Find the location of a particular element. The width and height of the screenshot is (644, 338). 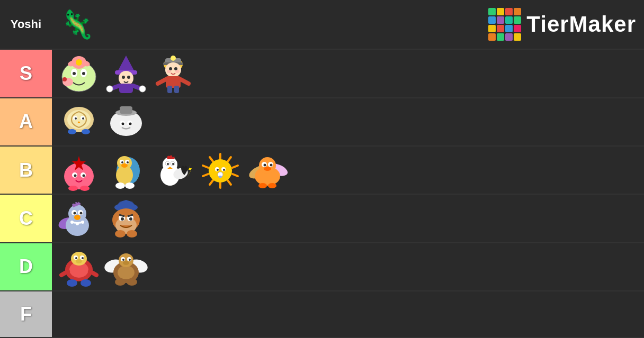

yoshi-character: 🦎 is located at coordinates (77, 24).